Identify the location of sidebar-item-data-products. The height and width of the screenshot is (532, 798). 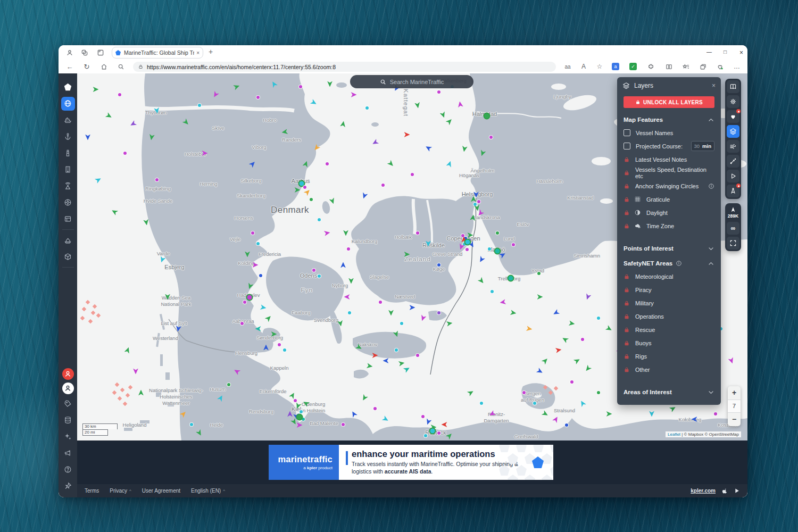
(68, 257).